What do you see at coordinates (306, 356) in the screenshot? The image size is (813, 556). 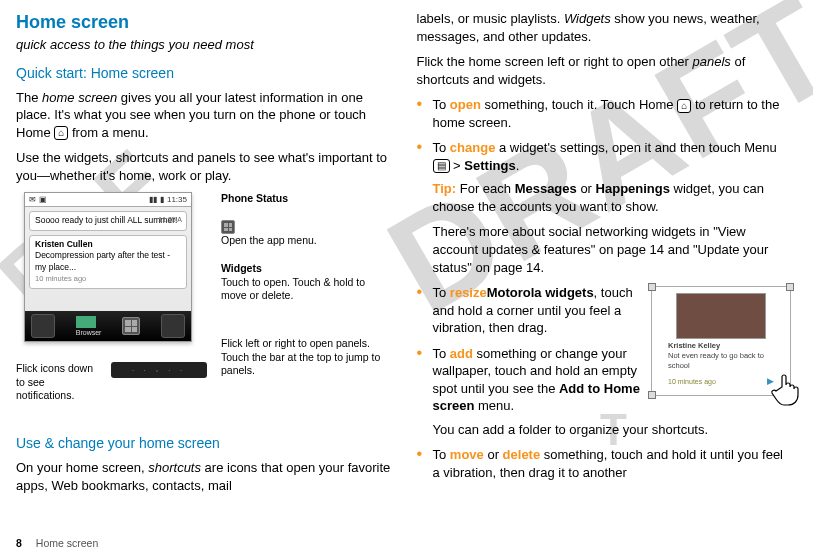 I see `callout-flick-panels: Flick left or right to open panels. Touc…` at bounding box center [306, 356].